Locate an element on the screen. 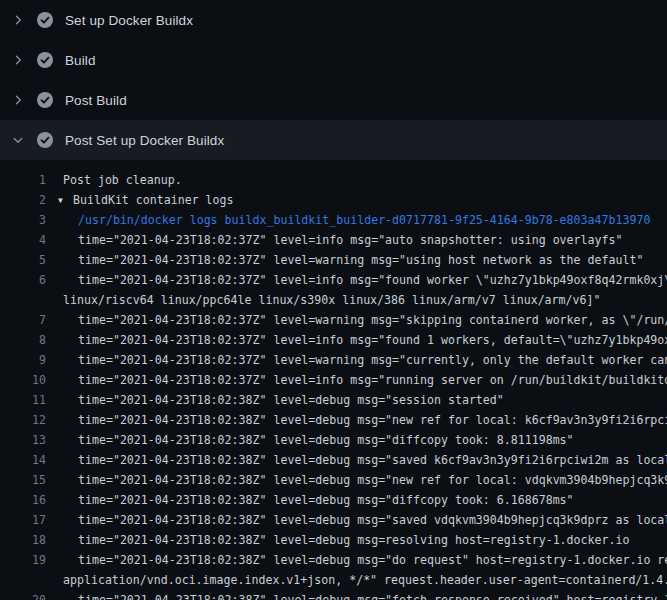 The image size is (667, 600). log-line: 4time="2021-04-23T18:02:37Z" level=info … is located at coordinates (334, 240).